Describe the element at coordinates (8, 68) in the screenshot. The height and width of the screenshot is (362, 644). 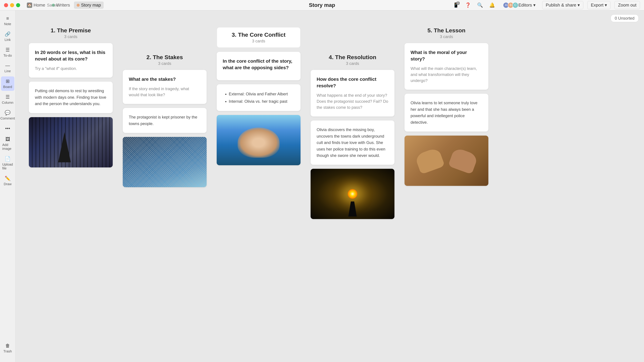
I see `tool-line: — Line` at that location.